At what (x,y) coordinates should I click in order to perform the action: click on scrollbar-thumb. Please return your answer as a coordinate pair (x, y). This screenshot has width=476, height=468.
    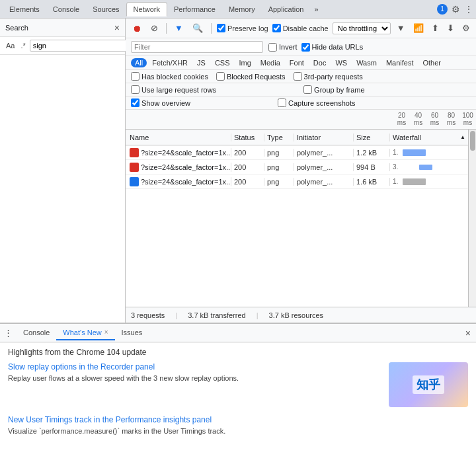
    Looking at the image, I should click on (473, 141).